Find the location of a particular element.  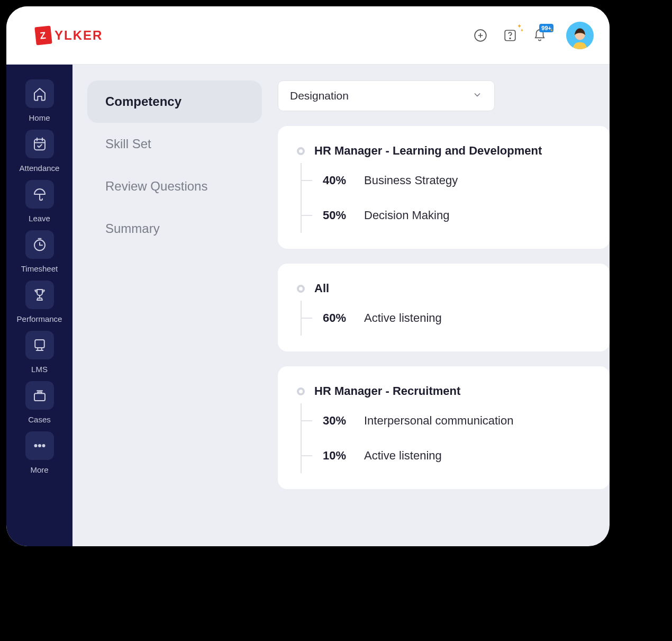

sidebar: Home Attendance Leave Timesheet Performa… is located at coordinates (39, 305).